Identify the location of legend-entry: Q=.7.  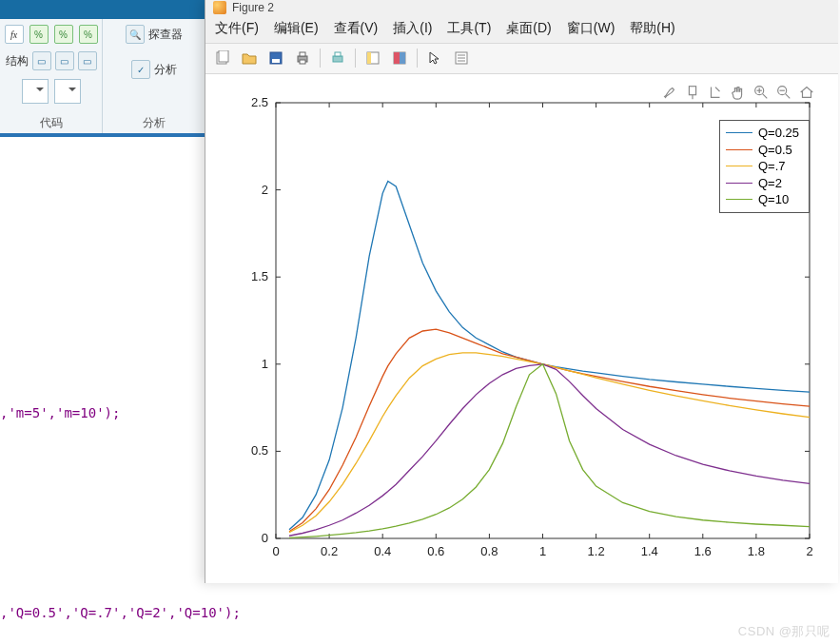
(763, 166).